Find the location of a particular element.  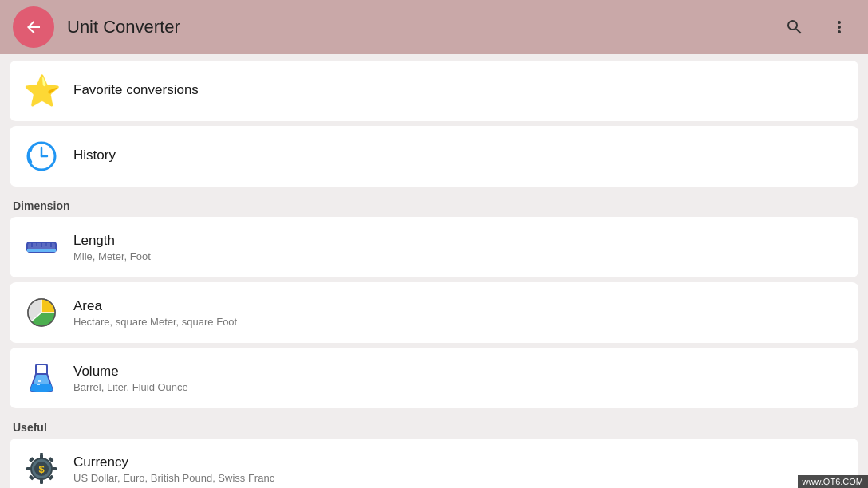

watermark: www.QT6.COM is located at coordinates (833, 482).